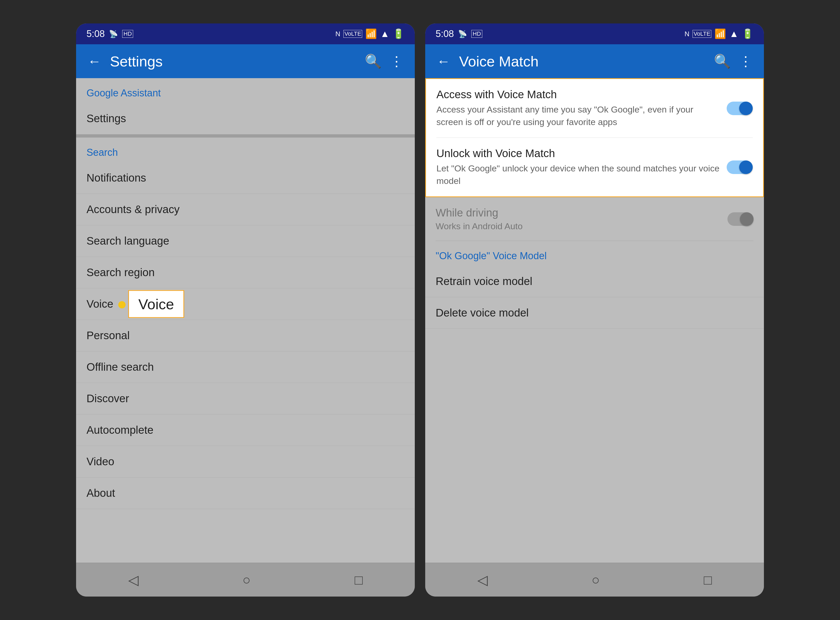  I want to click on app-bar-settings: ← Settings 🔍 ⋮, so click(245, 61).